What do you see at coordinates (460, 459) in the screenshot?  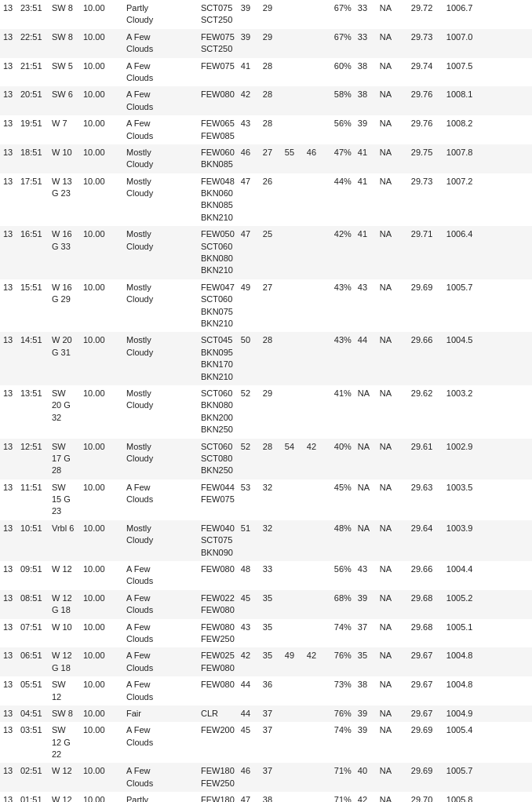 I see `table-cell: 1002.9` at bounding box center [460, 459].